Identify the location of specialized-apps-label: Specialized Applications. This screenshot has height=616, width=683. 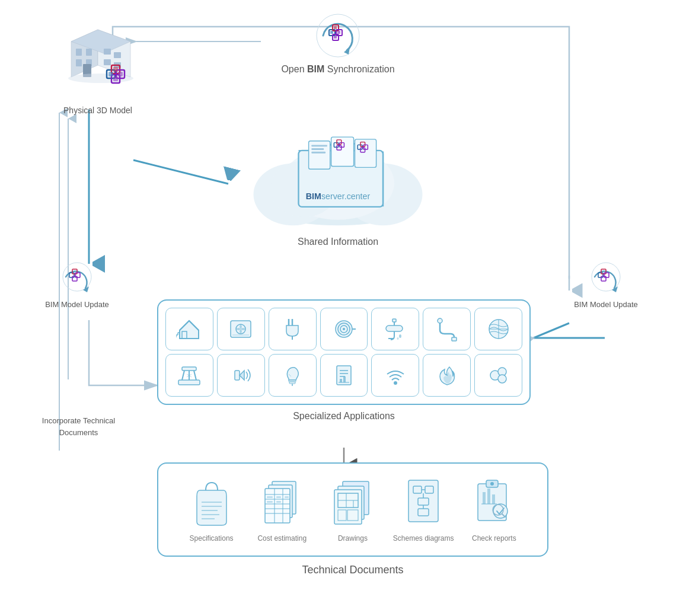
(344, 416).